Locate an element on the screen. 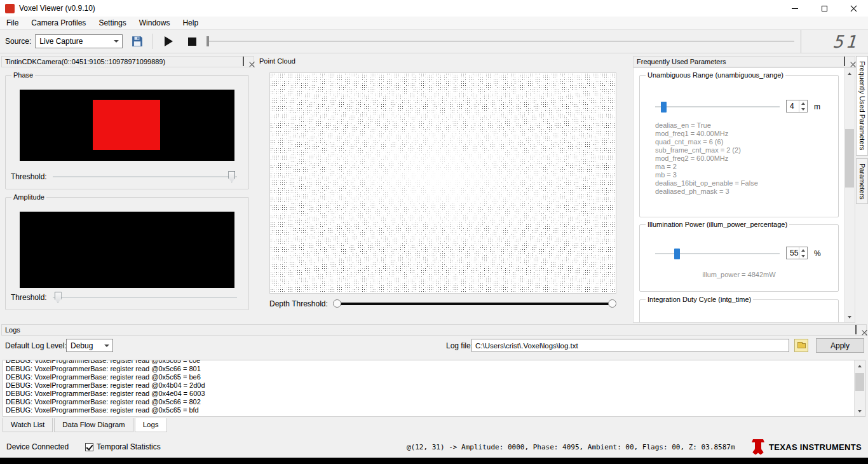 The width and height of the screenshot is (868, 464). bottom-dock-tabs: Watch List Data Flow Diagram Logs is located at coordinates (85, 425).